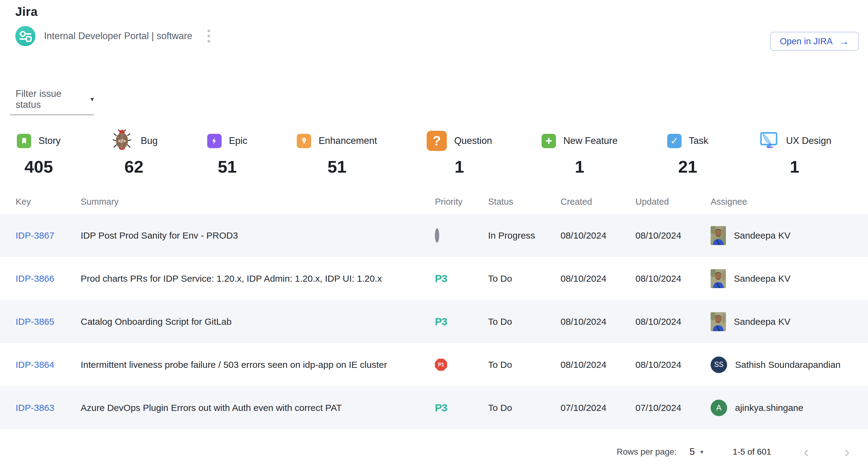 The width and height of the screenshot is (868, 465). I want to click on issue-key-link: IDP-3865, so click(35, 322).